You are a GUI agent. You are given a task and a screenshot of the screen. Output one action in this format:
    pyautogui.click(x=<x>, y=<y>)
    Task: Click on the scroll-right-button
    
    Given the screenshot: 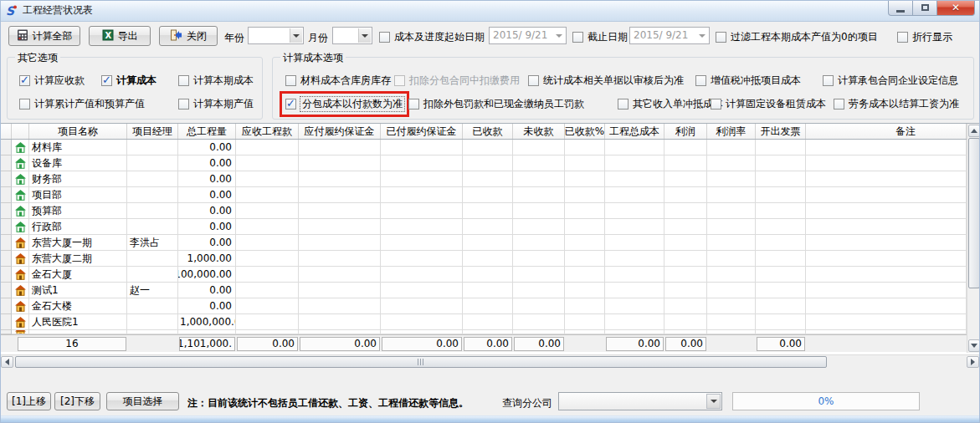 What is the action you would take?
    pyautogui.click(x=972, y=362)
    